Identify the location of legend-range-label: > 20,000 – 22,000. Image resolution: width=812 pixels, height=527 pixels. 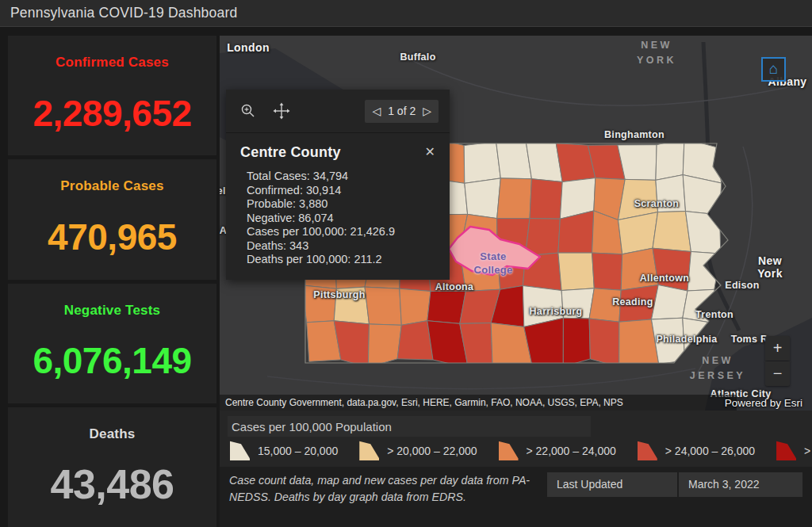
(431, 451).